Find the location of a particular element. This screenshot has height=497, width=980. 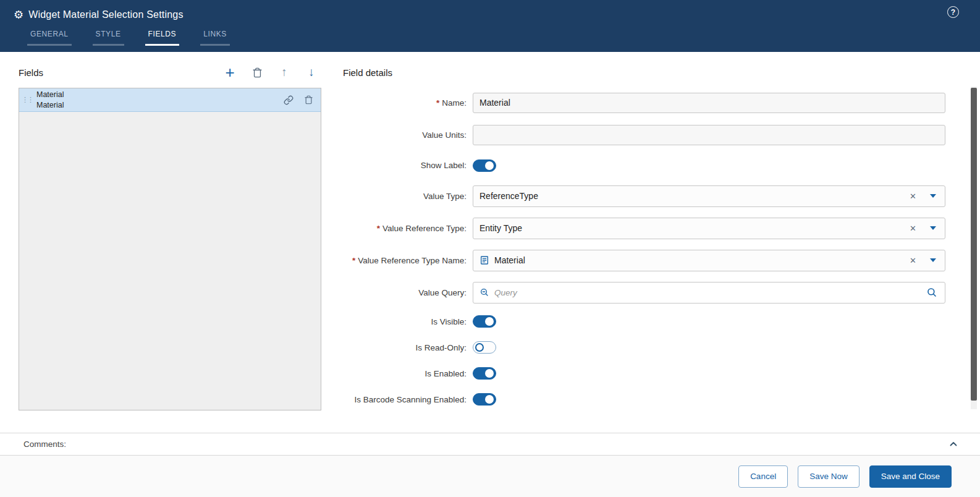

field-label: Show Label: is located at coordinates (405, 166).